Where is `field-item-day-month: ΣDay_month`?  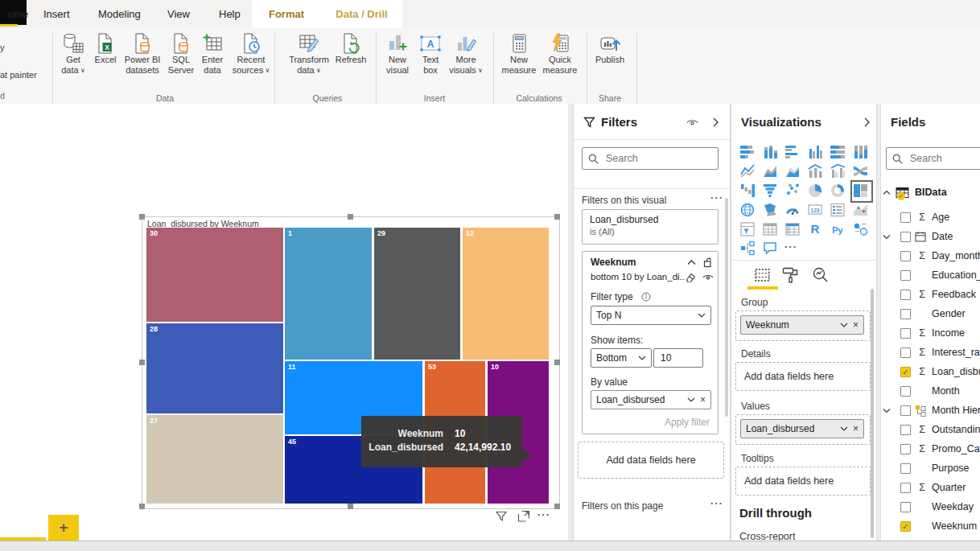
field-item-day-month: ΣDay_month is located at coordinates (930, 256).